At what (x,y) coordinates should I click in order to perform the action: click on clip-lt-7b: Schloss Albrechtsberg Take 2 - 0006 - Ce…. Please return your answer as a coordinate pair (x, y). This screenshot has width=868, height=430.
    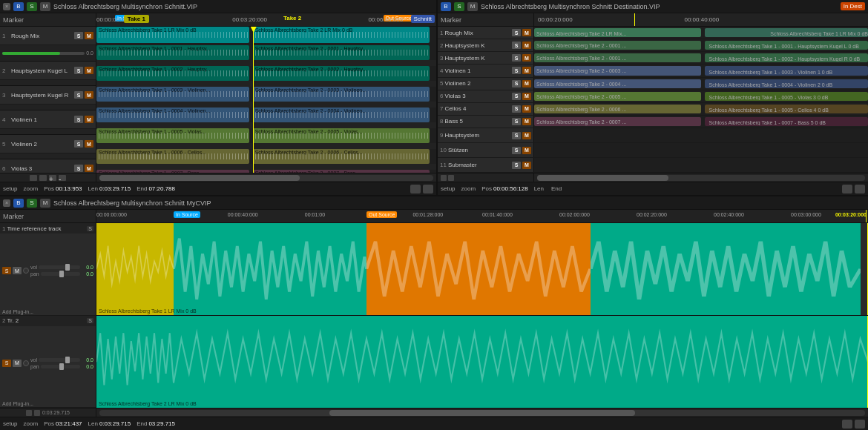
    Looking at the image, I should click on (341, 156).